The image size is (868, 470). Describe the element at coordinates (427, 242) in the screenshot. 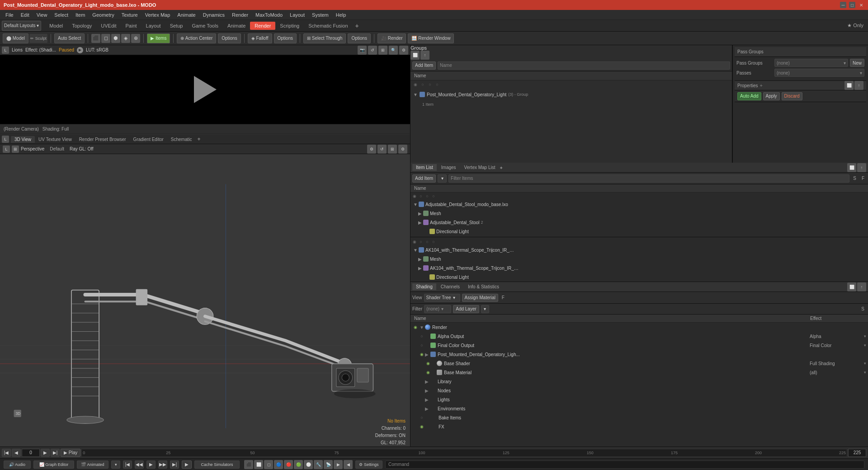

I see `ils-eye2-3: ○` at that location.